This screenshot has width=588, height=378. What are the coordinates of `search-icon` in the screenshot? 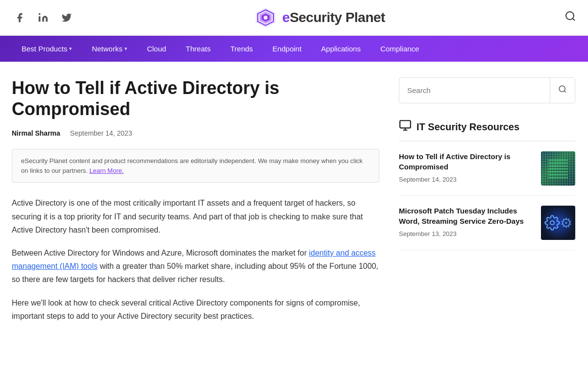 It's located at (570, 18).